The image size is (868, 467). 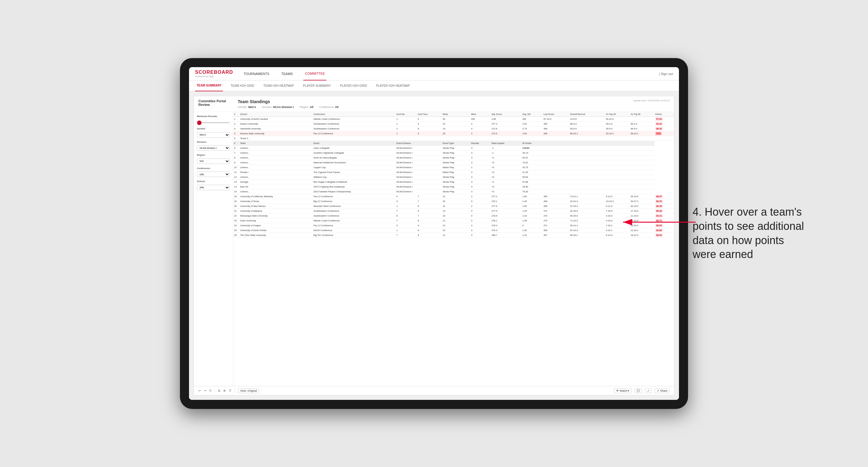 What do you see at coordinates (213, 172) in the screenshot?
I see `conference-group: Conference (All)` at bounding box center [213, 172].